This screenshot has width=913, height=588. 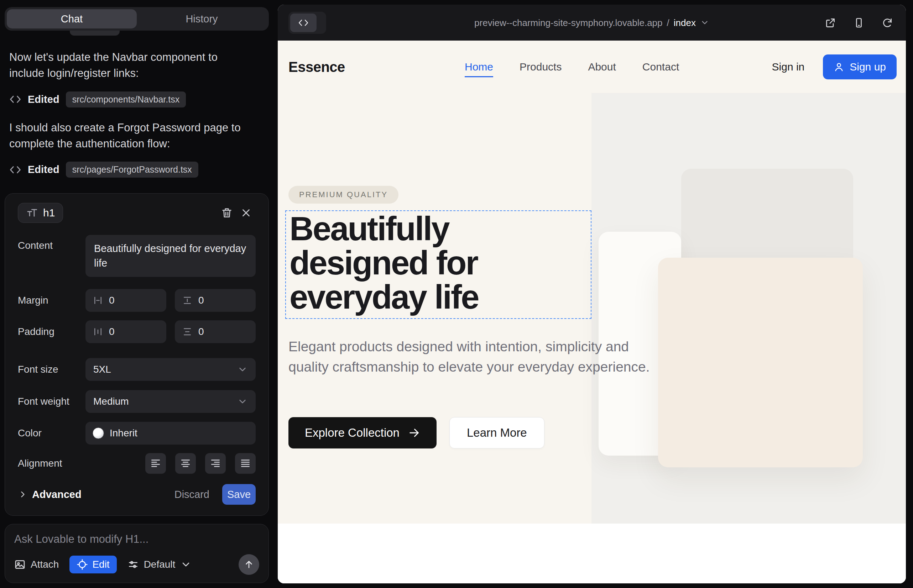 What do you see at coordinates (133, 564) in the screenshot?
I see `sliders-icon` at bounding box center [133, 564].